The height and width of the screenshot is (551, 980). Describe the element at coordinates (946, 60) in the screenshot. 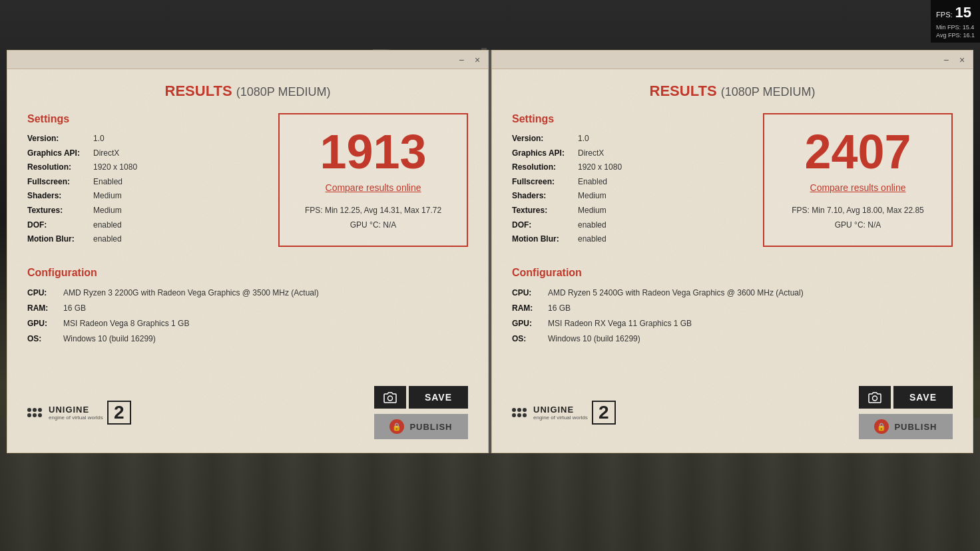

I see `minimize-button-2: −` at that location.